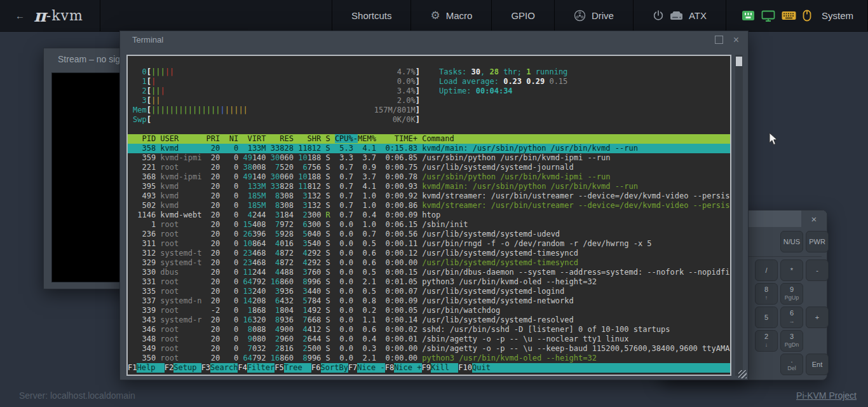  Describe the element at coordinates (429, 177) in the screenshot. I see `process-row: 368 kvmd-ipmi 20 0 49140 30060 10188 S 0…` at that location.